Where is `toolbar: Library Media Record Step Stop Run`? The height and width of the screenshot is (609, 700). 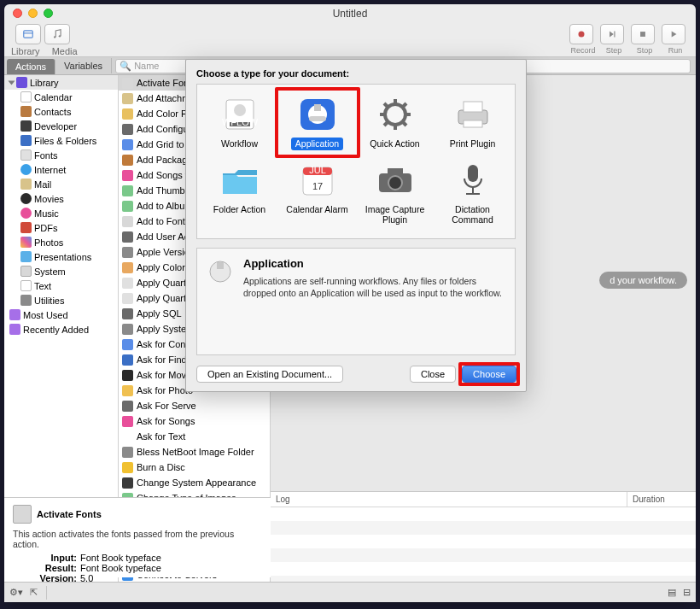 toolbar: Library Media Record Step Stop Run is located at coordinates (350, 40).